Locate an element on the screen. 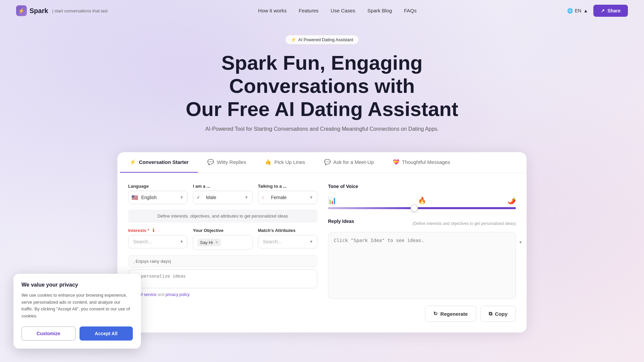 The height and width of the screenshot is (362, 644). language-select-wrapper: 🇺🇸 English Spanish French ▼ is located at coordinates (158, 197).